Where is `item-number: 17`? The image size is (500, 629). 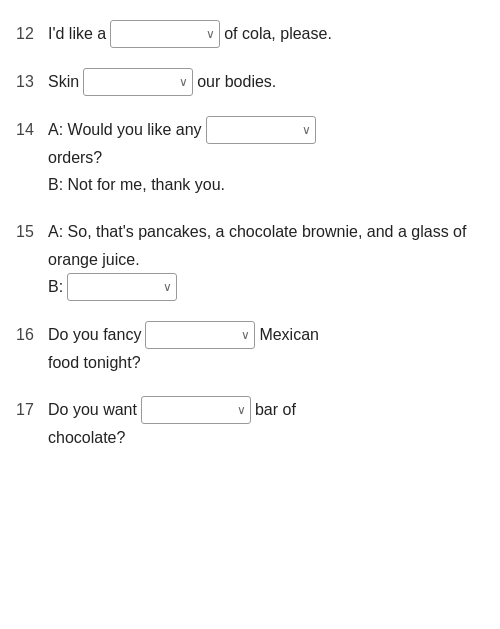 item-number: 17 is located at coordinates (32, 409).